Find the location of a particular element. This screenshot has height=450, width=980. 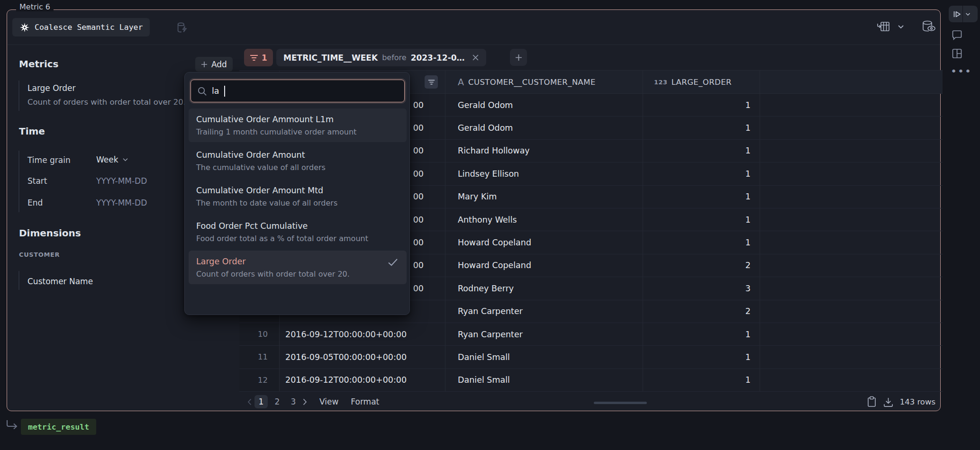

metrics-heading: Metrics is located at coordinates (39, 64).